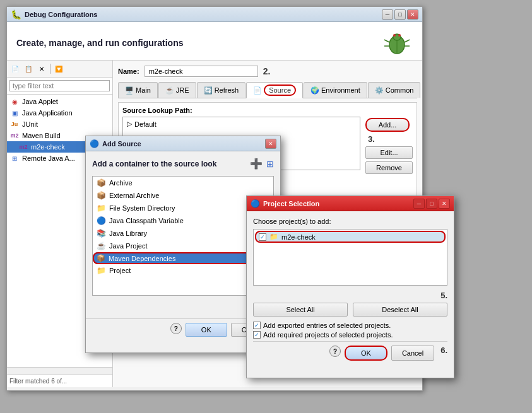 This screenshot has height=413, width=532. I want to click on delete-config-button: ✕, so click(42, 69).